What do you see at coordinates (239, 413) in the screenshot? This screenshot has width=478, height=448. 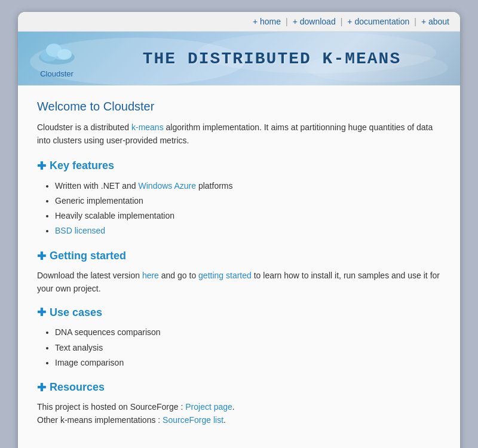 I see `resources-para: This project is hosted on SourceForge : …` at bounding box center [239, 413].